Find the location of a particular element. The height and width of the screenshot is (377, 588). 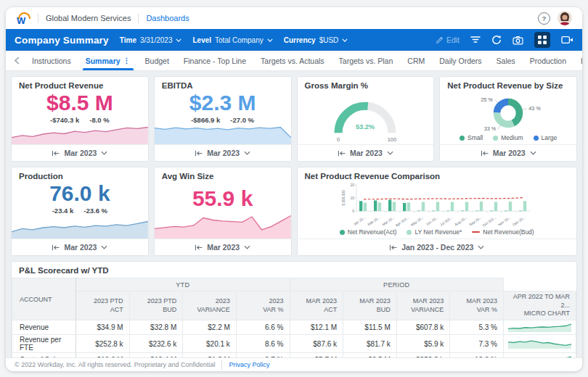

svg-text: $,000,000 is located at coordinates (343, 197).